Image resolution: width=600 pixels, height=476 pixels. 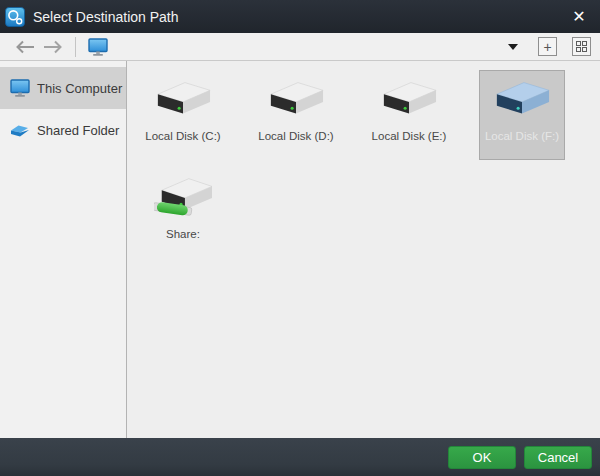 I want to click on arrow-right-icon, so click(x=54, y=47).